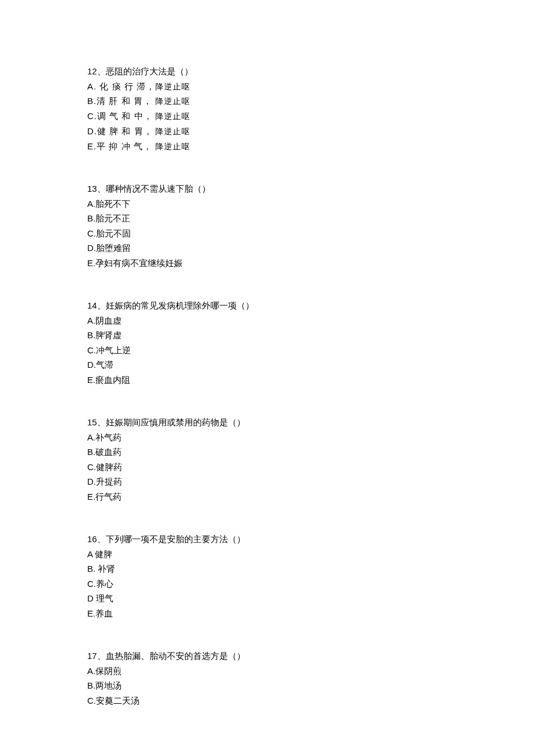  I want to click on question-14-option-e: E.瘀血内阻, so click(268, 380).